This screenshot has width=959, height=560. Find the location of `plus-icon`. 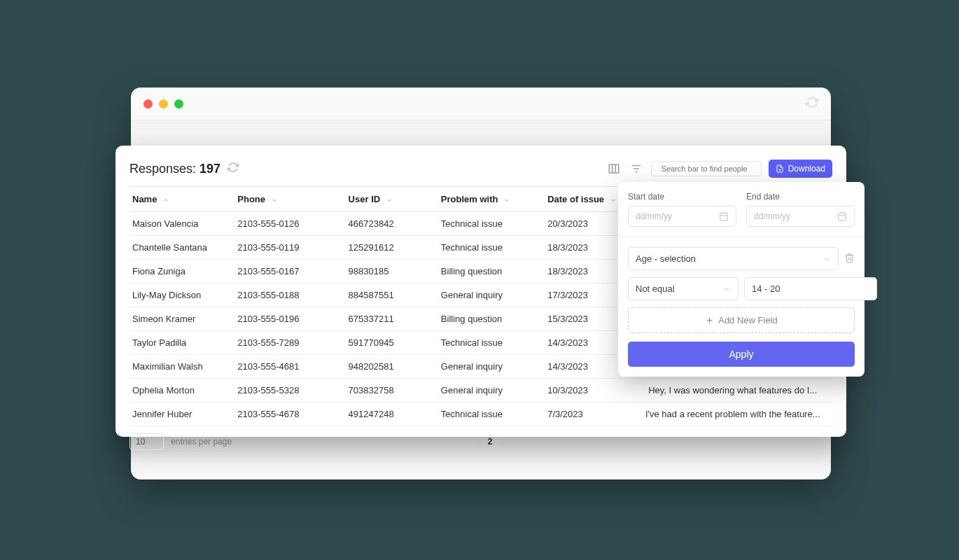

plus-icon is located at coordinates (710, 321).